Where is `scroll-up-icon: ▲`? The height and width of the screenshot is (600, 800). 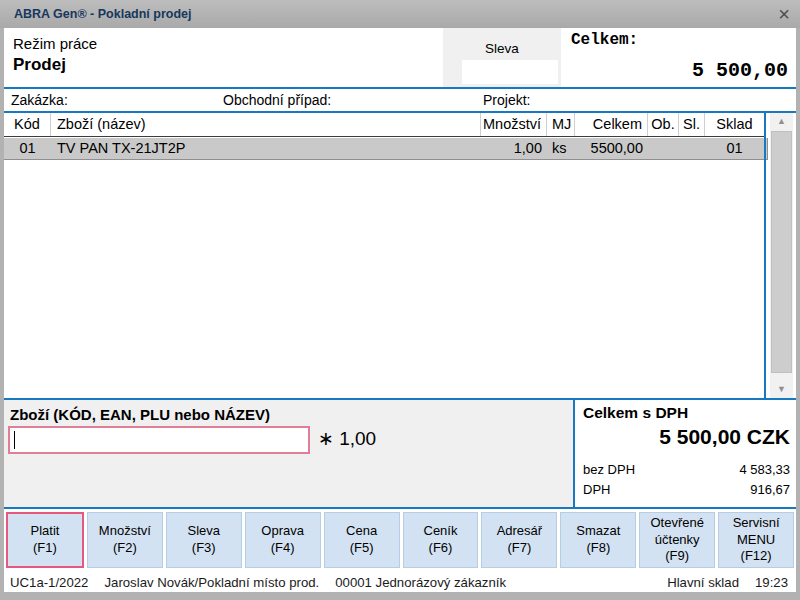 scroll-up-icon: ▲ is located at coordinates (782, 122).